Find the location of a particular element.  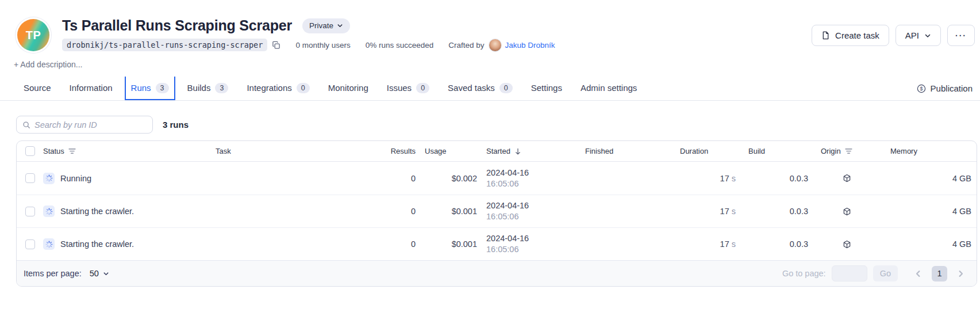

tab-saved-tasks: Saved tasks 0 is located at coordinates (481, 89).